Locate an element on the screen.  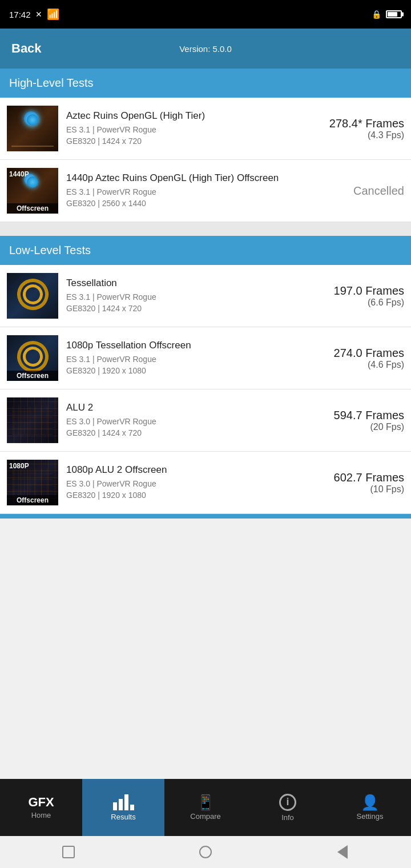
test-result-tess-1080p: 274.0 Frames (4.6 Fps) is located at coordinates (361, 359).